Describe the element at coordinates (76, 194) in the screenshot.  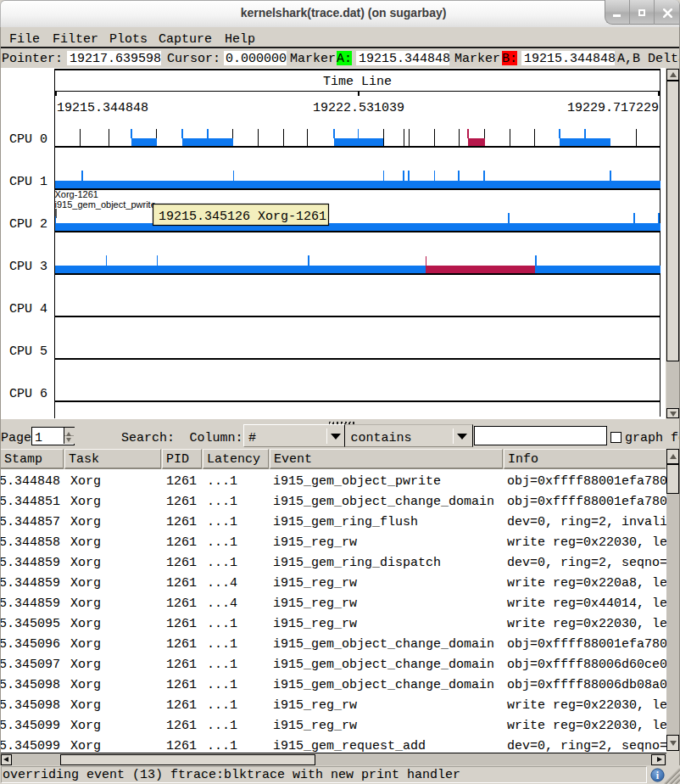
I see `svg-text: Xorg-1261` at that location.